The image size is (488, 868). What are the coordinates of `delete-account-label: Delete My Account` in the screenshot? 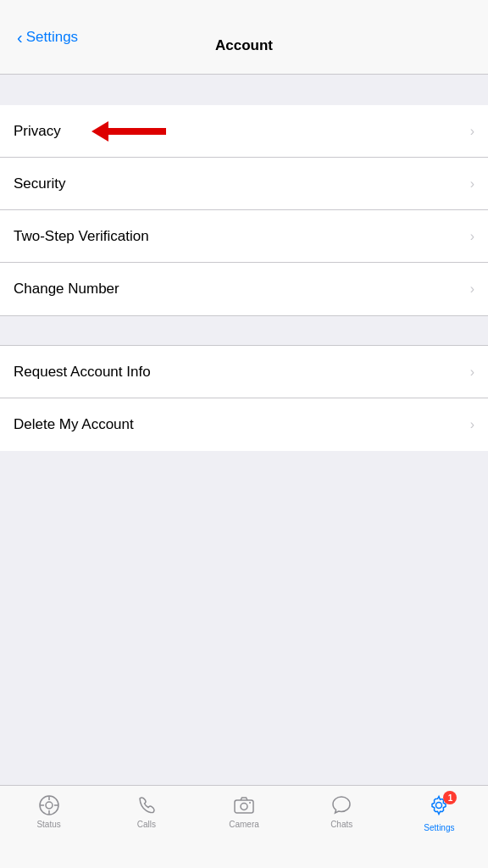 It's located at (74, 425).